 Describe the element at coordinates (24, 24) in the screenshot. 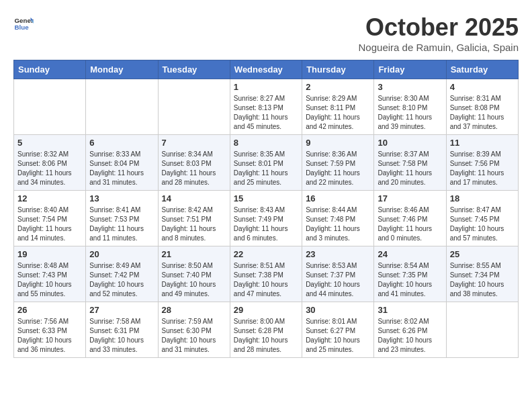

I see `logo: General Blue` at that location.